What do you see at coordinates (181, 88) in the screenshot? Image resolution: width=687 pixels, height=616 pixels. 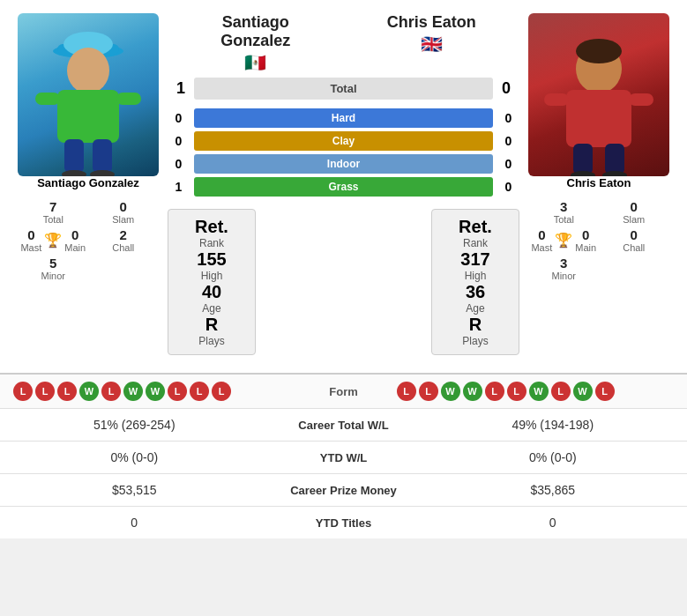 I see `total-score-left: 1` at bounding box center [181, 88].